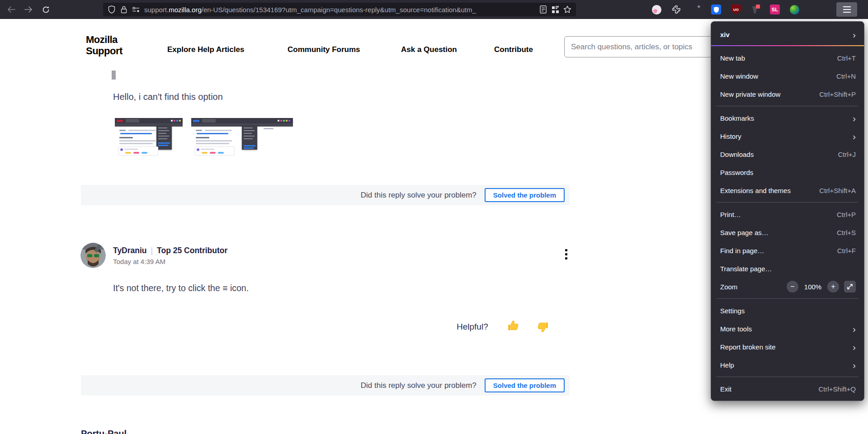  Describe the element at coordinates (788, 58) in the screenshot. I see `menu-item-new-tab: New tabCtrl+T` at that location.